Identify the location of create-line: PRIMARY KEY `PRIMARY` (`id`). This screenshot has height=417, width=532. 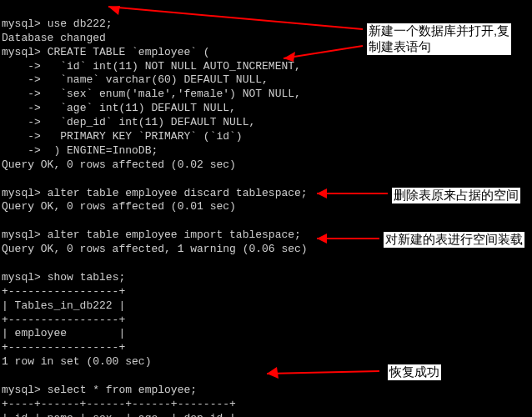
(145, 137).